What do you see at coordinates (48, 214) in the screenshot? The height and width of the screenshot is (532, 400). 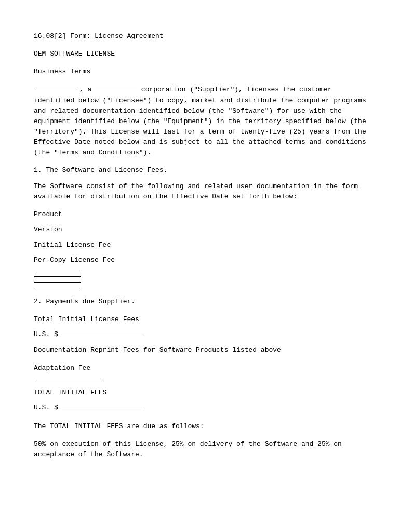 I see `product-label: Product` at bounding box center [48, 214].